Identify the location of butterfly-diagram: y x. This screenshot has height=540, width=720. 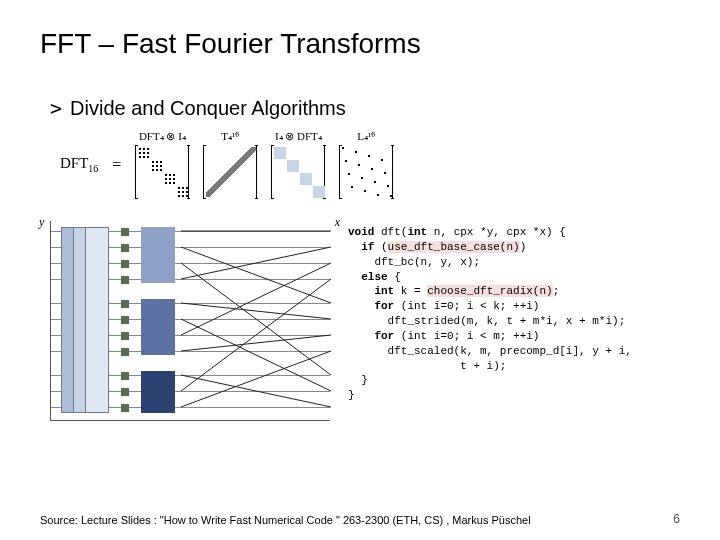
(190, 321).